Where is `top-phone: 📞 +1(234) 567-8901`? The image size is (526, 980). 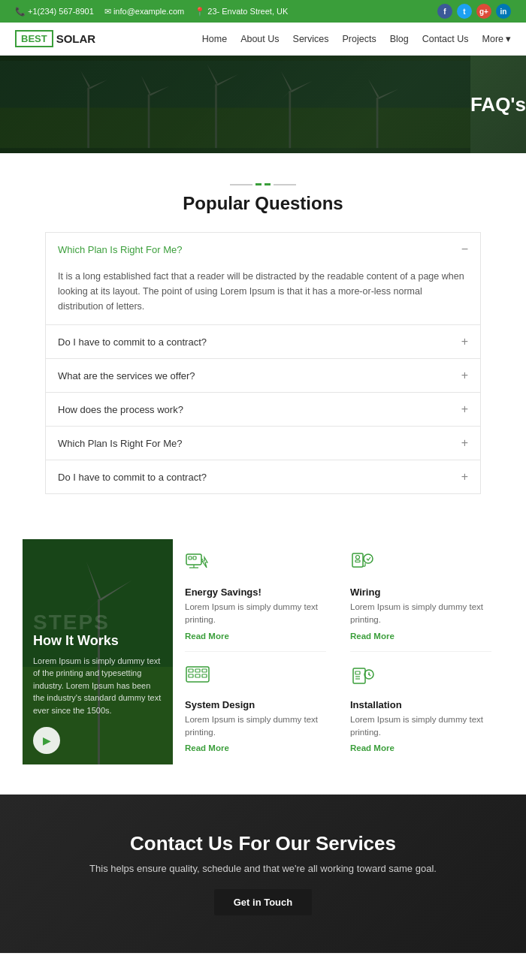
top-phone: 📞 +1(234) 567-8901 is located at coordinates (54, 12).